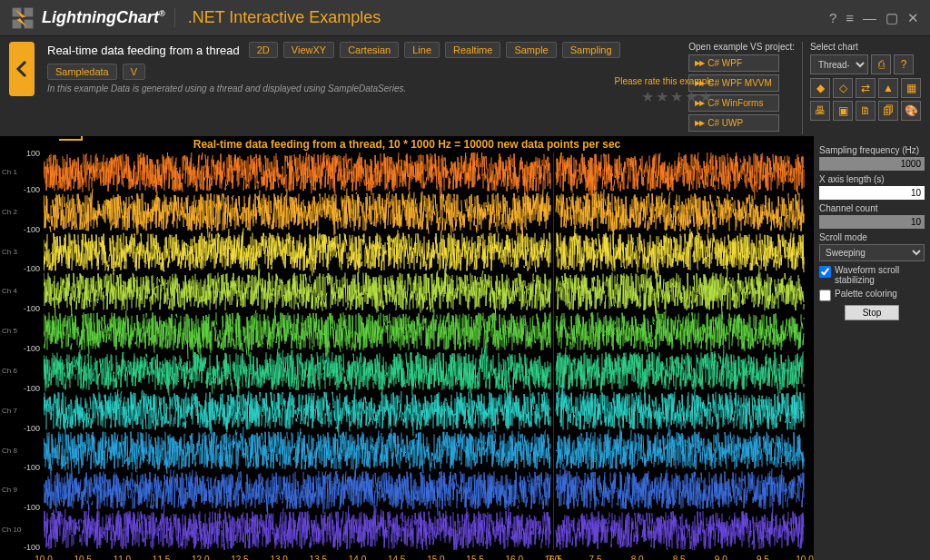 This screenshot has height=560, width=930. What do you see at coordinates (911, 88) in the screenshot?
I see `tool-icon-5: ▦` at bounding box center [911, 88].